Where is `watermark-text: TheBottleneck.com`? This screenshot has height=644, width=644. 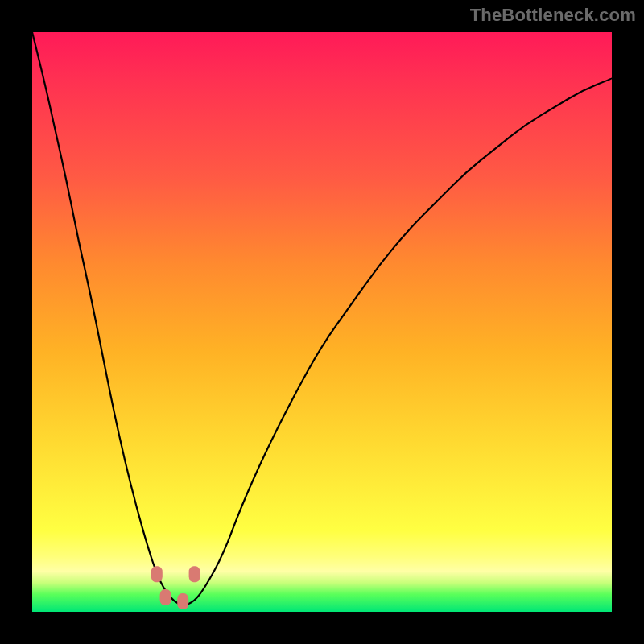 watermark-text: TheBottleneck.com is located at coordinates (553, 15).